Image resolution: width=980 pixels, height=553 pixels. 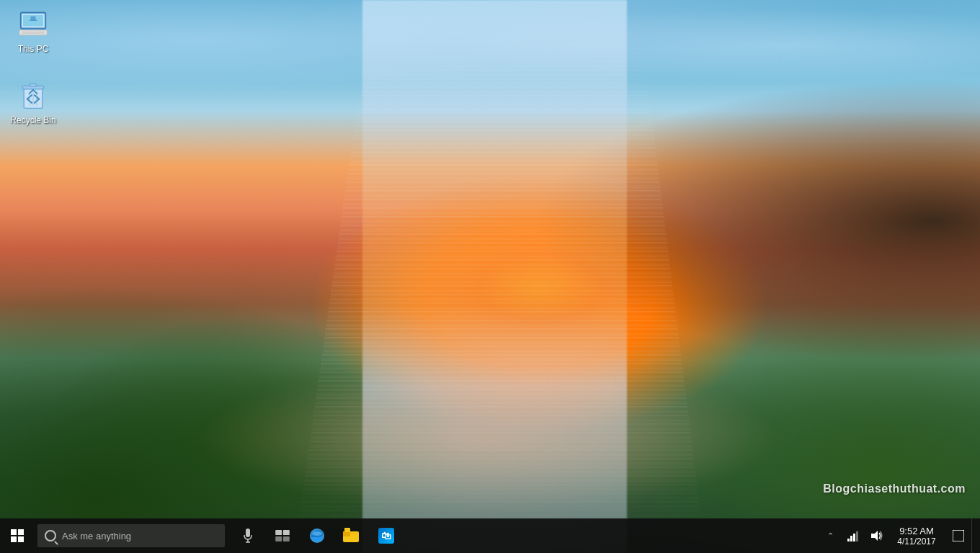 What do you see at coordinates (876, 536) in the screenshot?
I see `tray-volume-button` at bounding box center [876, 536].